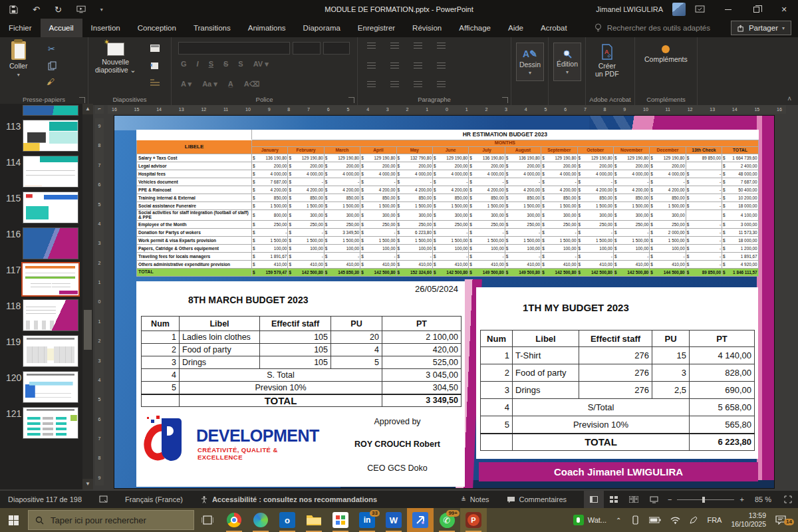 Image resolution: width=798 pixels, height=532 pixels. What do you see at coordinates (554, 28) in the screenshot?
I see `tab-acrobat: Acrobat` at bounding box center [554, 28].